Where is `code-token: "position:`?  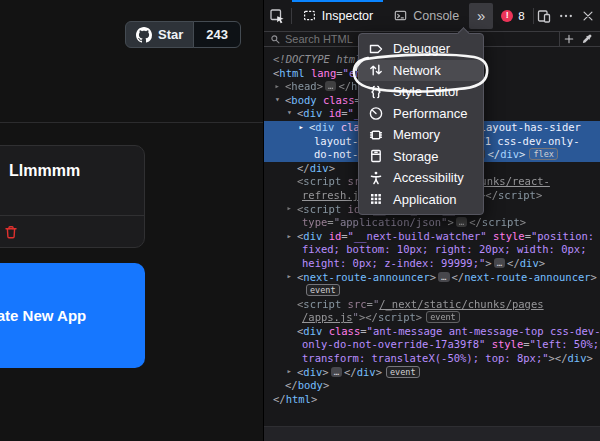 code-token: "position: is located at coordinates (562, 236).